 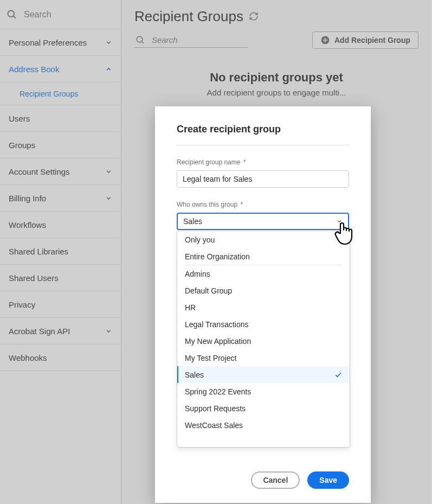 I want to click on owner-select: Sales, so click(x=263, y=221).